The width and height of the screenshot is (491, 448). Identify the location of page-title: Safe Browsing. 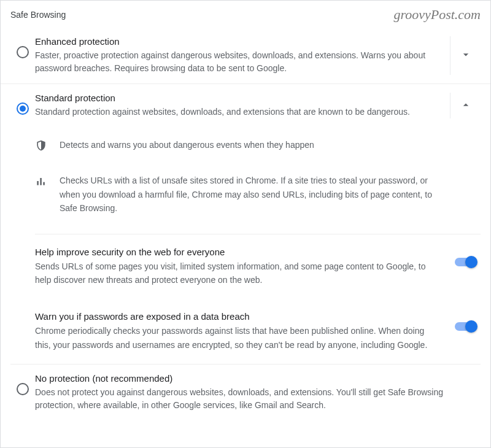
(38, 15).